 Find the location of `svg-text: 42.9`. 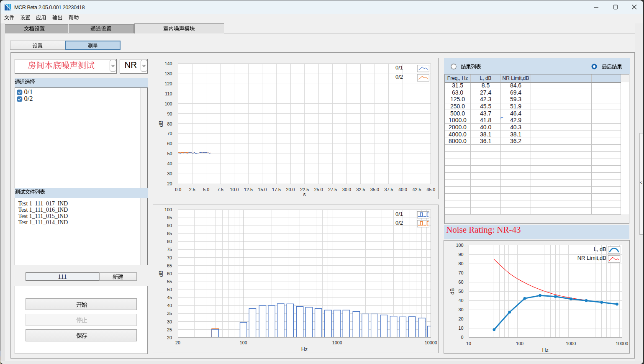

svg-text: 42.9 is located at coordinates (516, 120).